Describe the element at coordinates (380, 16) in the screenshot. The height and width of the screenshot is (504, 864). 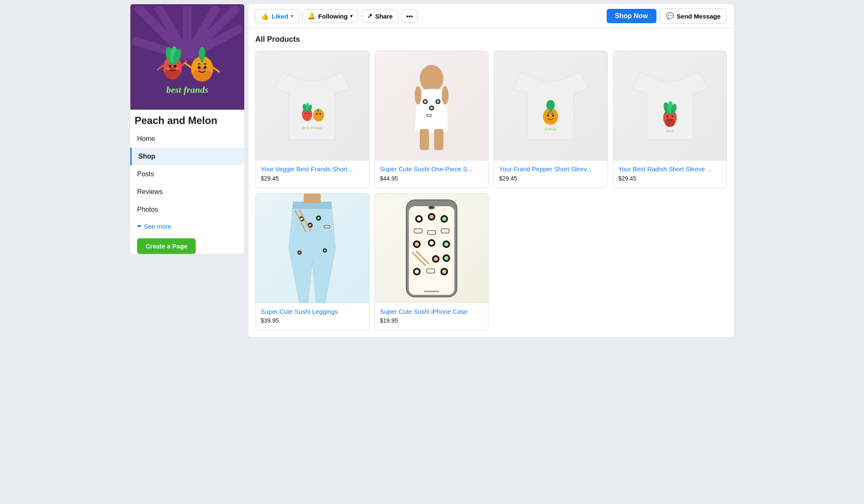
I see `share-button: ↗ Share` at that location.